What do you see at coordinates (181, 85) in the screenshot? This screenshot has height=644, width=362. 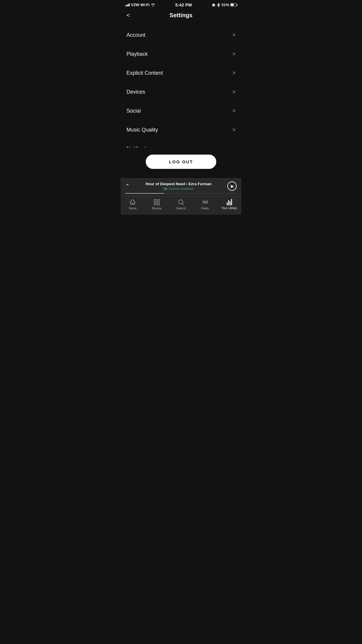 I see `settings-list: Account > Playback > Explicit Content > …` at bounding box center [181, 85].